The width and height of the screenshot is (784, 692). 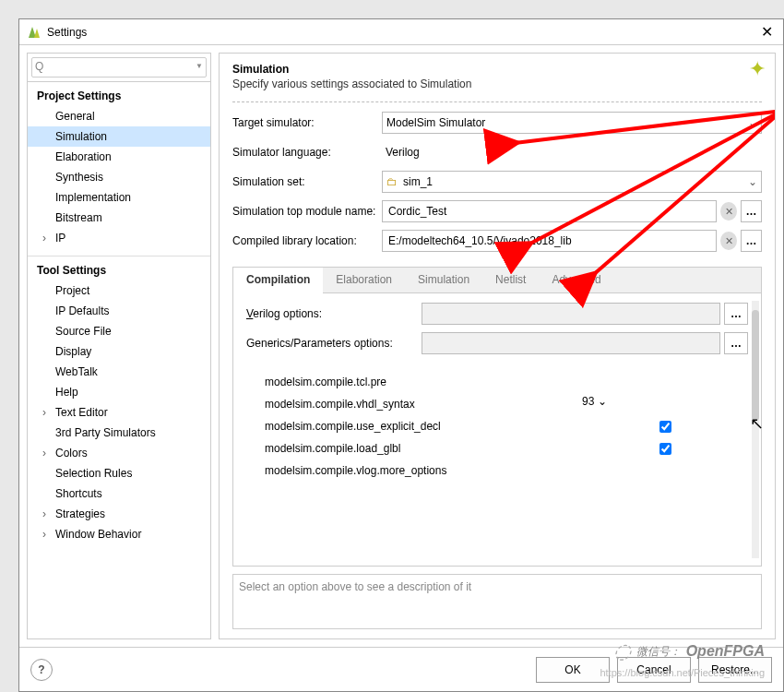 I want to click on watermark: ◌ 微信号： OpenFPGA, so click(x=689, y=651).